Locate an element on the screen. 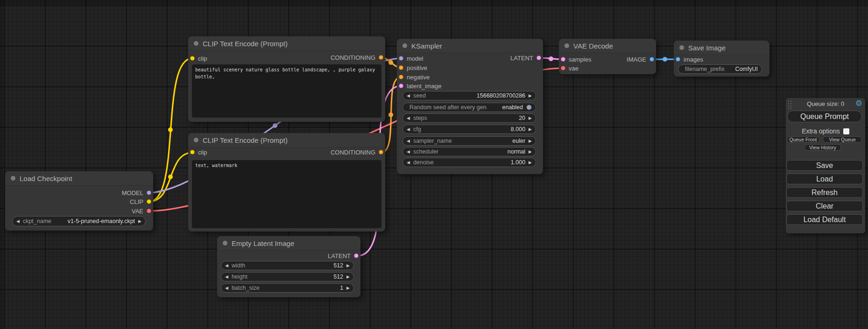 The height and width of the screenshot is (329, 868). node-title-bar: KSampler is located at coordinates (470, 46).